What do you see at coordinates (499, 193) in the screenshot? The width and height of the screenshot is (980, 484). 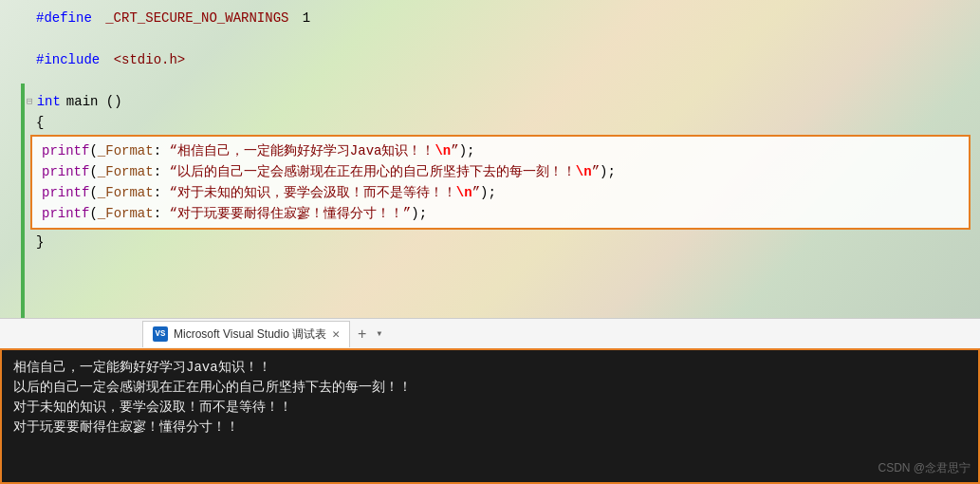 I see `printf-line-3: printf(_Format: “对于未知的知识，要学会汲取！而不是等待！！\n…` at bounding box center [499, 193].